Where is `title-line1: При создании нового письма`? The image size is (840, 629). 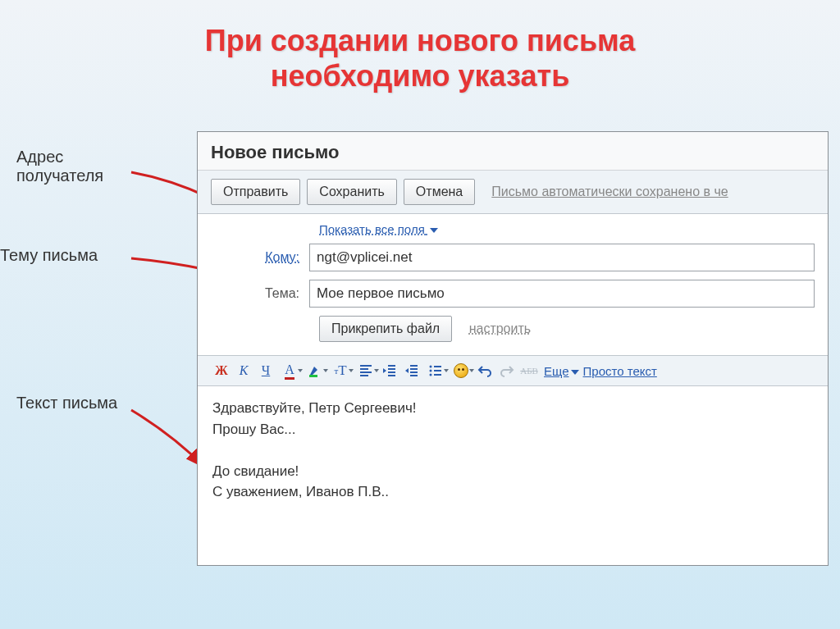 title-line1: При создании нового письма is located at coordinates (420, 41).